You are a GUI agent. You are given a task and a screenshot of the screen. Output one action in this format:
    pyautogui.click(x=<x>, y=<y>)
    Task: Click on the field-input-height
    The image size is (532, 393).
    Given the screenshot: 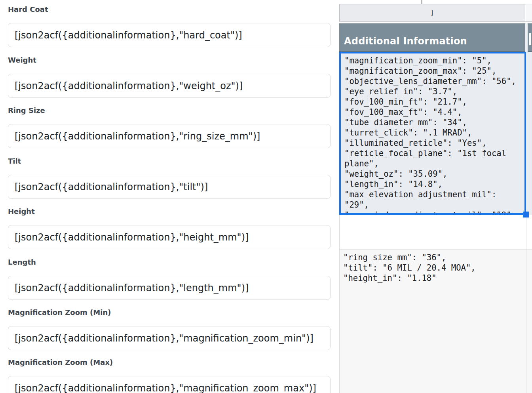 What is the action you would take?
    pyautogui.click(x=169, y=237)
    